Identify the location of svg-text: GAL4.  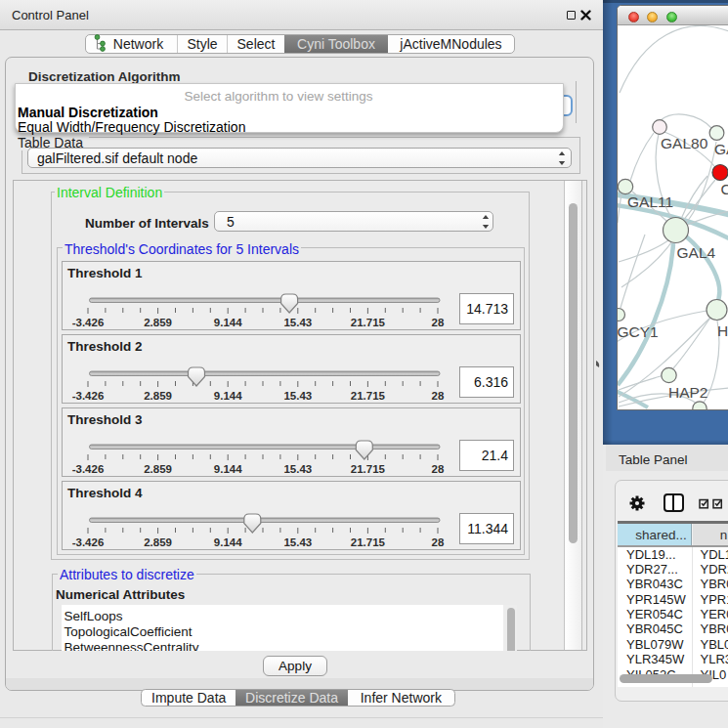
(697, 252).